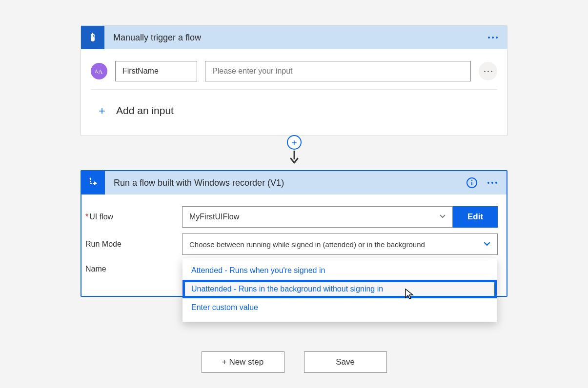 This screenshot has height=388, width=588. What do you see at coordinates (93, 183) in the screenshot?
I see `ui-flow-icon` at bounding box center [93, 183].